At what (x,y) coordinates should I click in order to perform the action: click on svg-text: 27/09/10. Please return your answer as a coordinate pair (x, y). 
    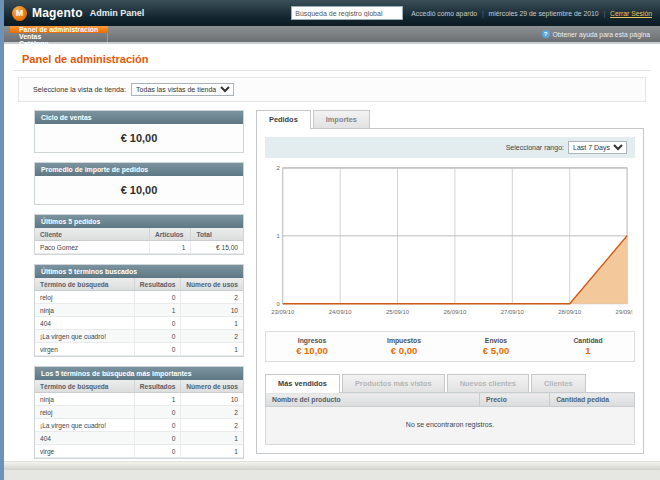
    Looking at the image, I should click on (513, 312).